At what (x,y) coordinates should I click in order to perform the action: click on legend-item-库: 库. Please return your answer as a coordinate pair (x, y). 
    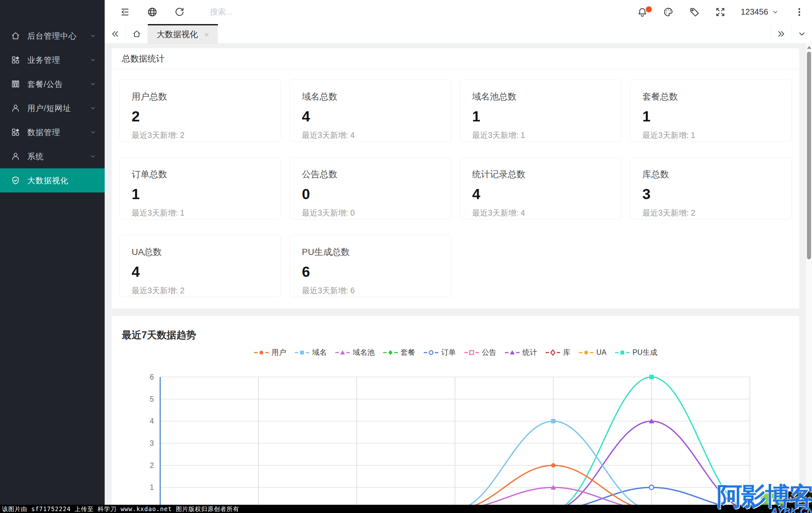
    Looking at the image, I should click on (558, 353).